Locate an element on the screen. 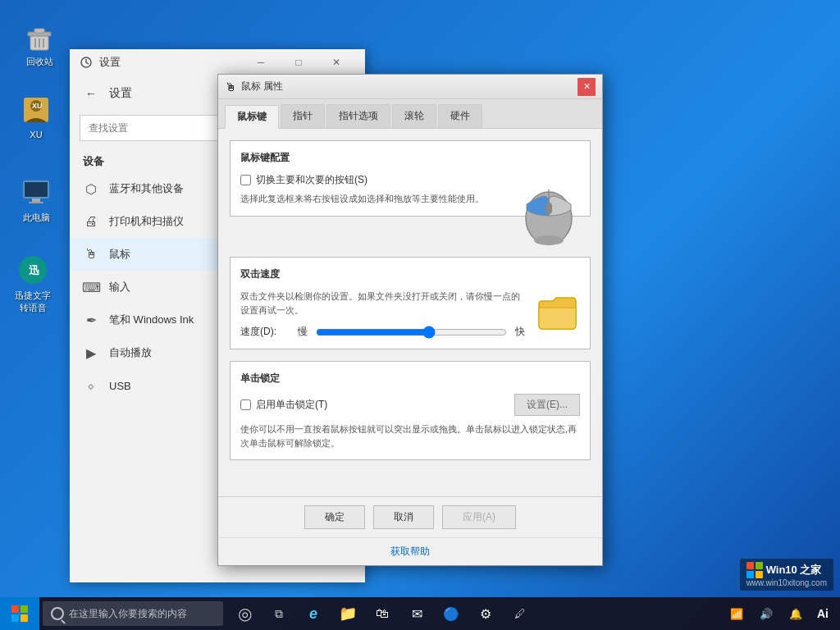  taskbar-edge-btn: e is located at coordinates (313, 614).